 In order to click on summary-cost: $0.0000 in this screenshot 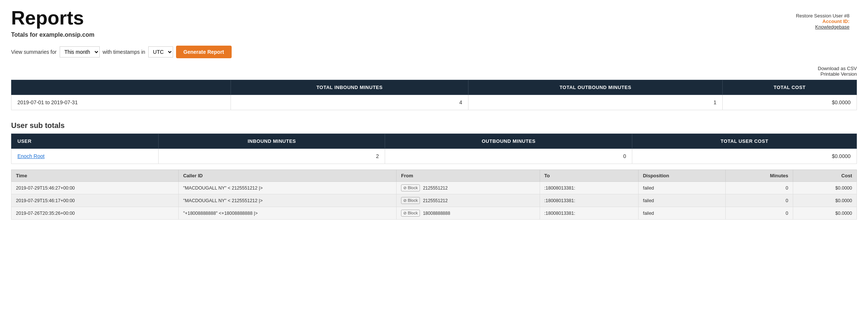, I will do `click(790, 102)`.